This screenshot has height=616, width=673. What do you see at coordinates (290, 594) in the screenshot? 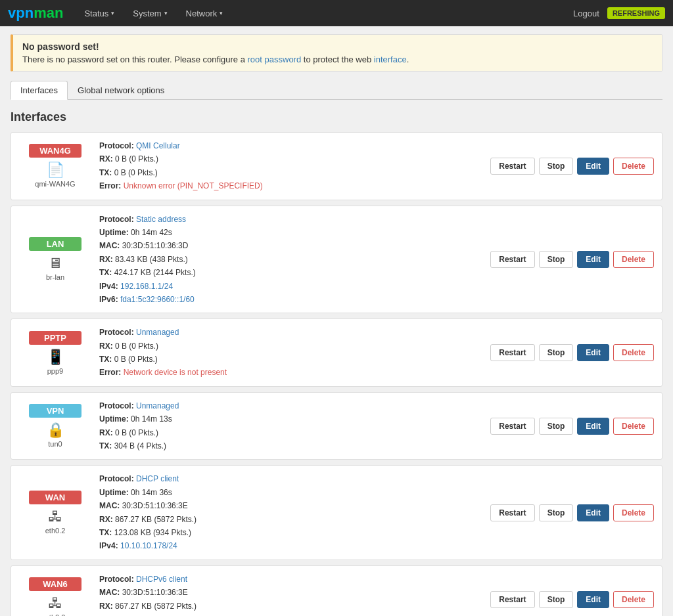
I see `iface-details-wan6: Protocol: DHCPv6 clientMAC: 30:3D:51:10:…` at bounding box center [290, 594].